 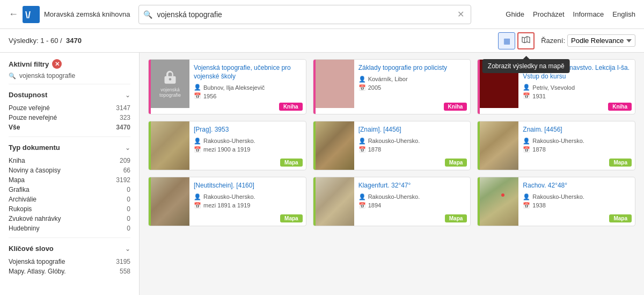 What do you see at coordinates (515, 14) in the screenshot?
I see `nav-ghide: Ghide` at bounding box center [515, 14].